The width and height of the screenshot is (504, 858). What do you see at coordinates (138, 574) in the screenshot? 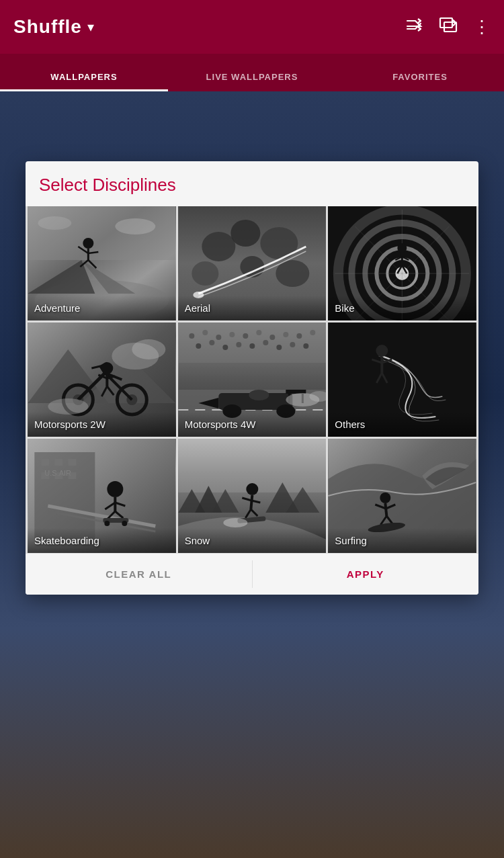
I see `clear-all-button: CLEAR ALL` at bounding box center [138, 574].